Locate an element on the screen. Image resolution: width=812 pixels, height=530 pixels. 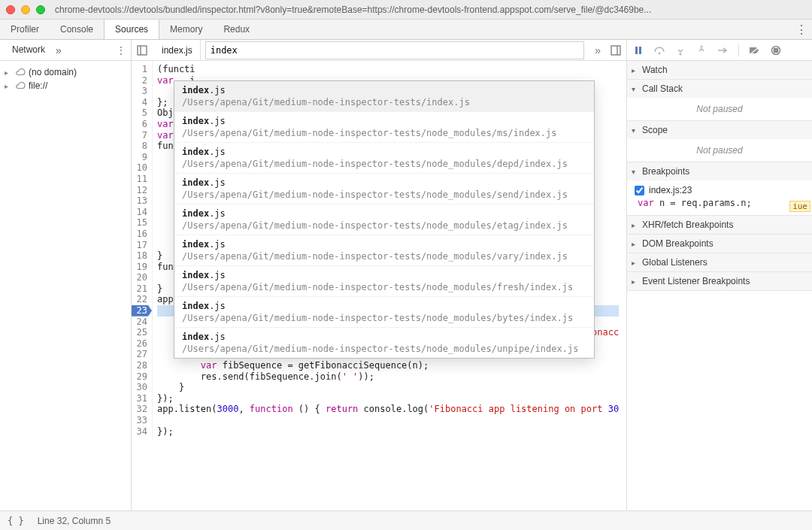
navigator-tab-network: Network is located at coordinates (29, 50).